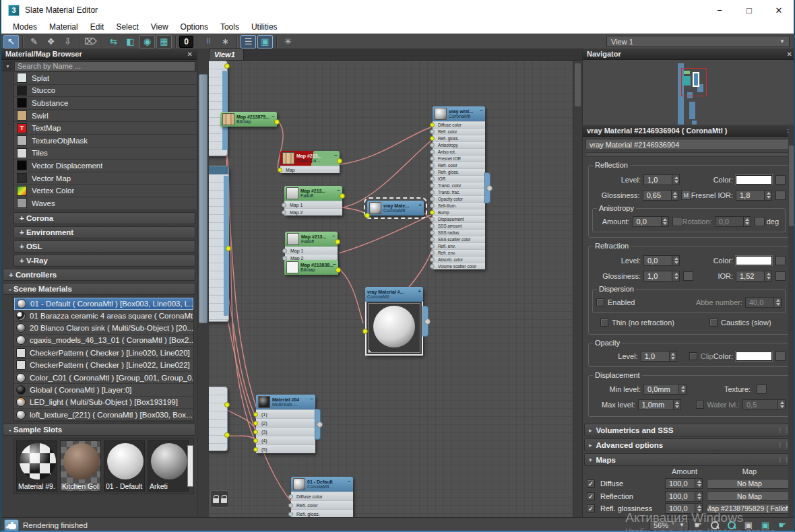 This screenshot has width=795, height=532. What do you see at coordinates (190, 466) in the screenshot?
I see `sample-slots-scrollbar` at bounding box center [190, 466].